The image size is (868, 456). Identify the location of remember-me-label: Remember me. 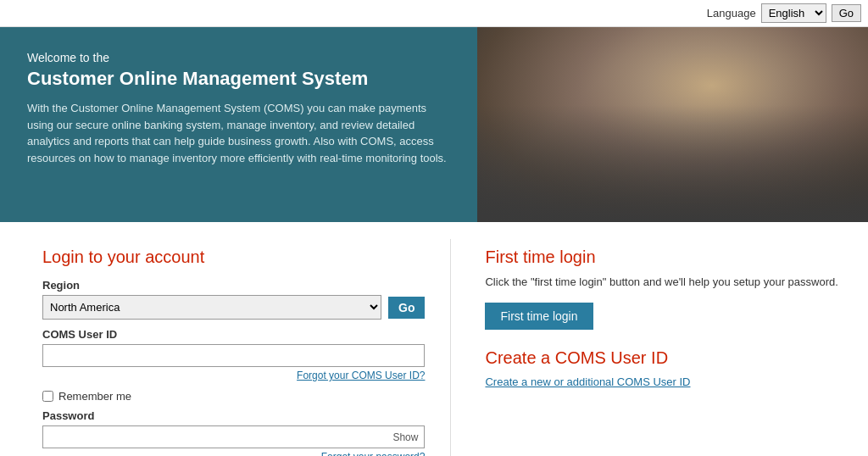
(95, 397).